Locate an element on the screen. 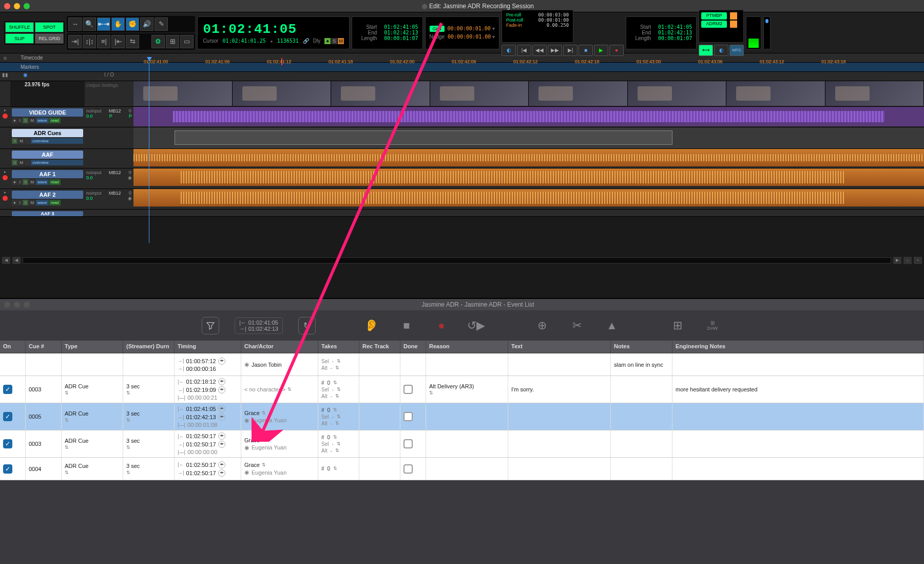 This screenshot has width=924, height=564. column-header: Type is located at coordinates (92, 347).